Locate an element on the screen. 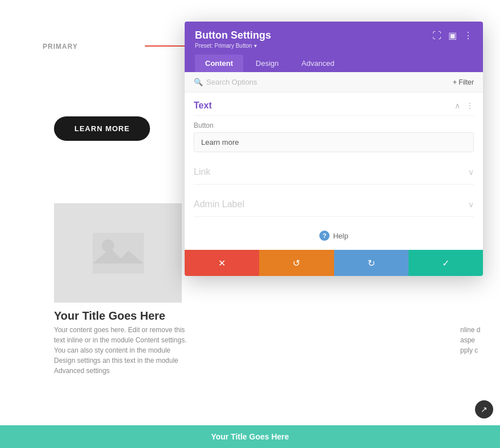 The height and width of the screenshot is (448, 500). link-section-title: Link is located at coordinates (202, 172).